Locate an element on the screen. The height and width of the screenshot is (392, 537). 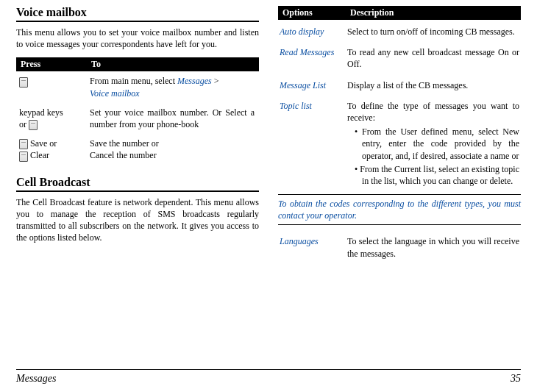
col-header-options: Options is located at coordinates (316, 13).